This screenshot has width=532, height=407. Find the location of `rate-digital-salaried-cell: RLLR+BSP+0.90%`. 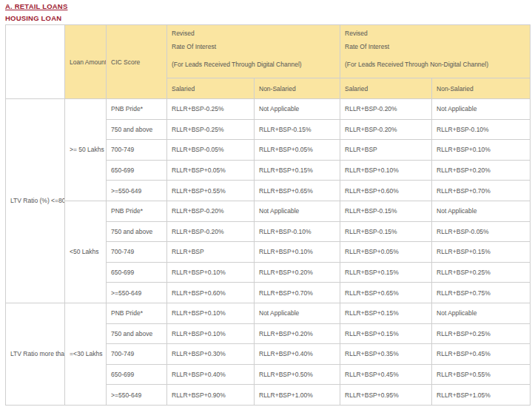

rate-digital-salaried-cell: RLLR+BSP+0.90% is located at coordinates (211, 395).